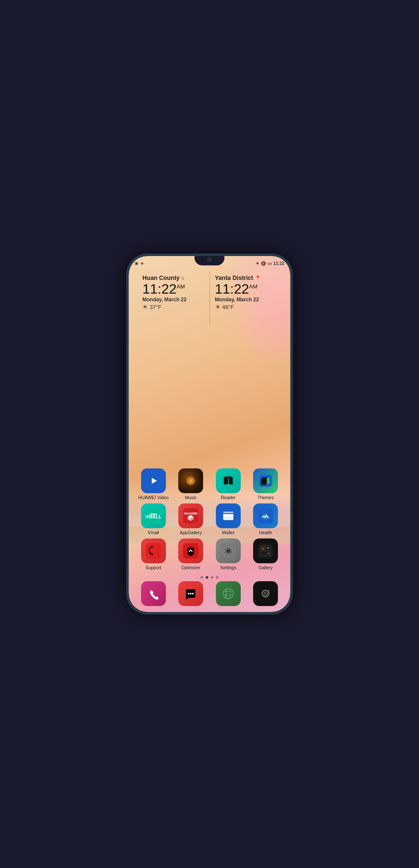 This screenshot has height=868, width=419. Describe the element at coordinates (228, 594) in the screenshot. I see `dock-browser` at that location.